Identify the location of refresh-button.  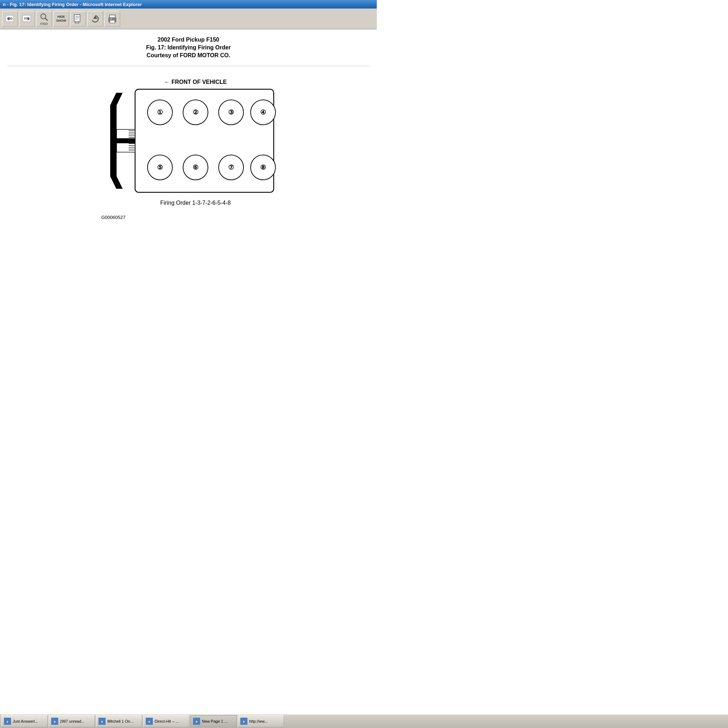
(95, 19).